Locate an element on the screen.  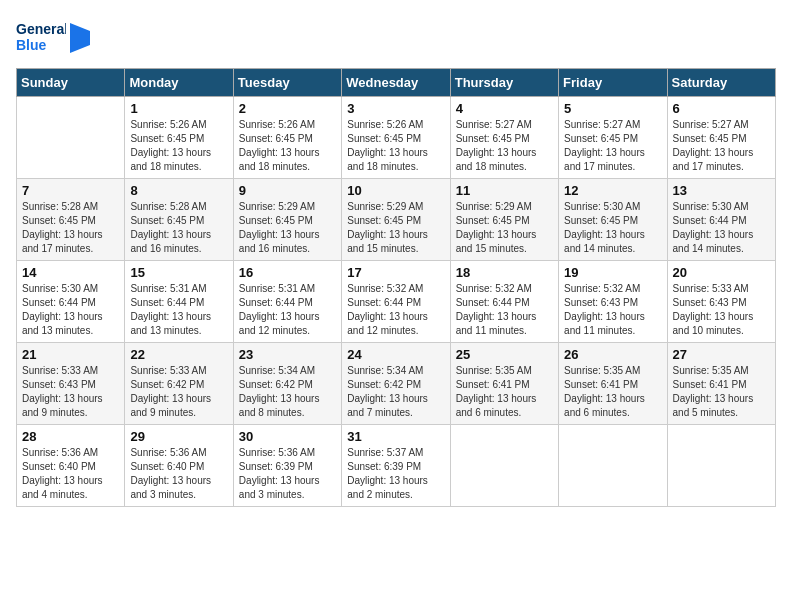
day-number: 8 is located at coordinates (178, 190).